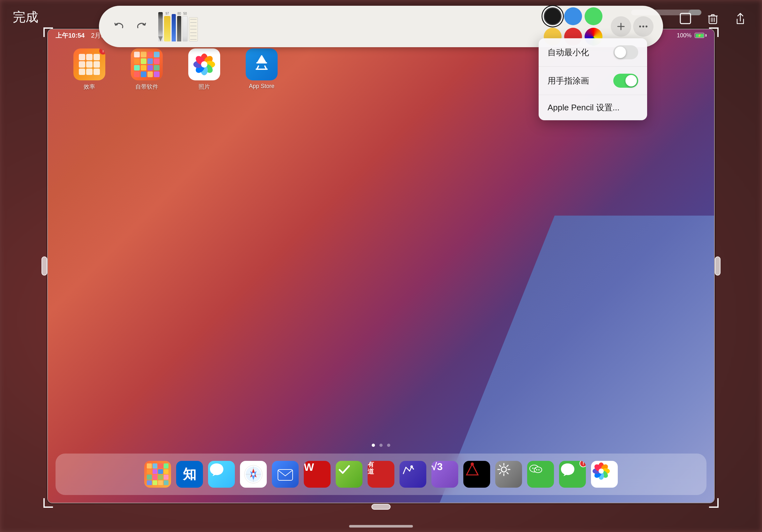 The width and height of the screenshot is (762, 532). Describe the element at coordinates (285, 474) in the screenshot. I see `dock-mail` at that location.